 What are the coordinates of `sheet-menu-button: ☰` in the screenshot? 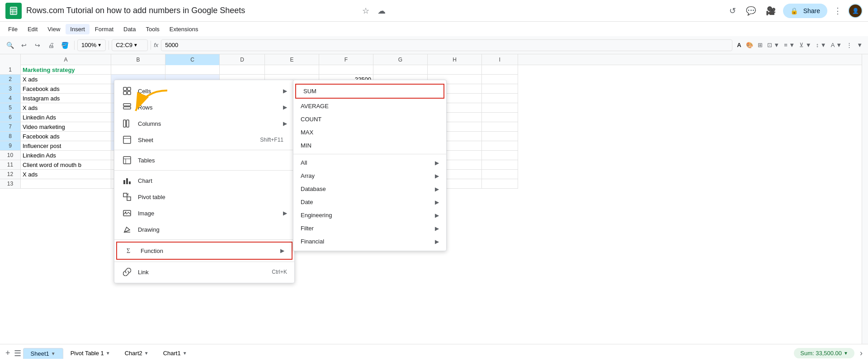 It's located at (18, 353).